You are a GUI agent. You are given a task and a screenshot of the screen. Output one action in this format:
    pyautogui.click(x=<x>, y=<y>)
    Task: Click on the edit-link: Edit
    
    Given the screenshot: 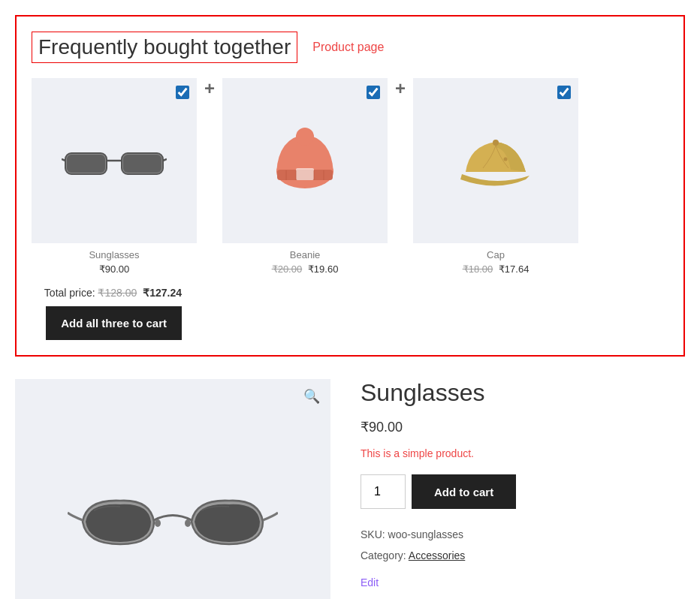 What is the action you would take?
    pyautogui.click(x=370, y=582)
    